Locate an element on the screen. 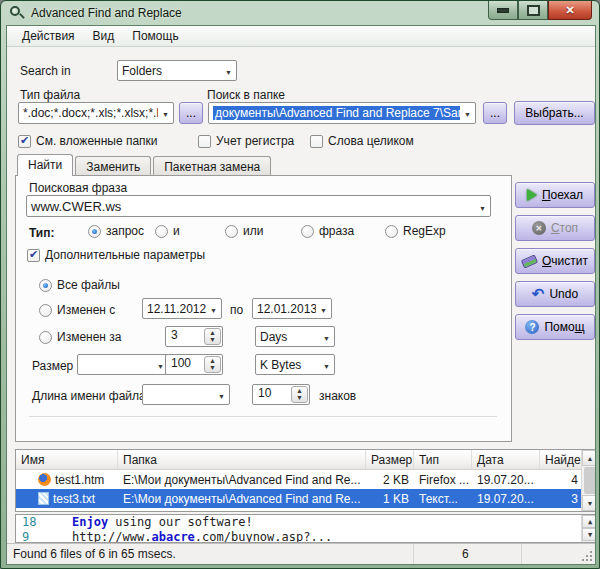  menu-actions: Действия is located at coordinates (48, 36).